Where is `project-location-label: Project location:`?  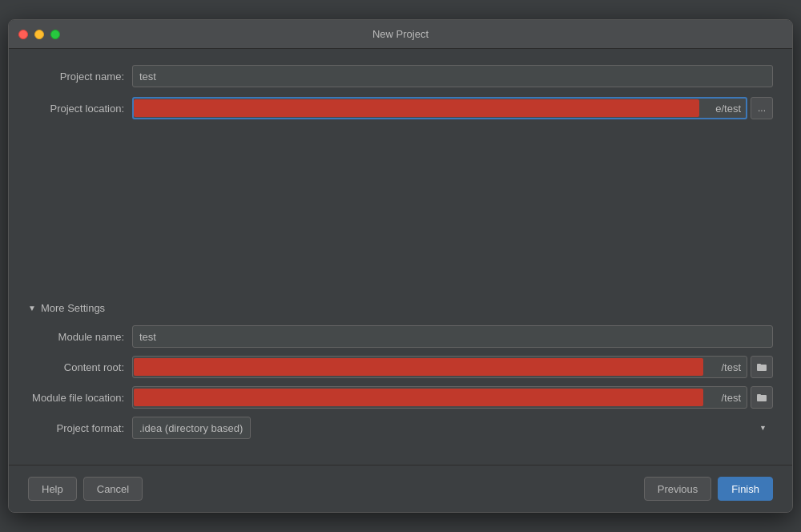 project-location-label: Project location: is located at coordinates (80, 109).